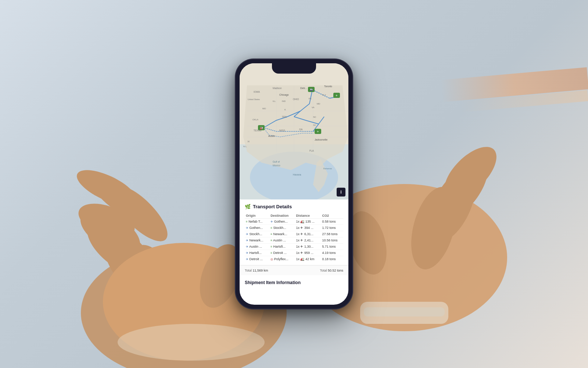 This screenshot has height=368, width=588. I want to click on cell-origin: ✈ Stockh..., so click(257, 234).